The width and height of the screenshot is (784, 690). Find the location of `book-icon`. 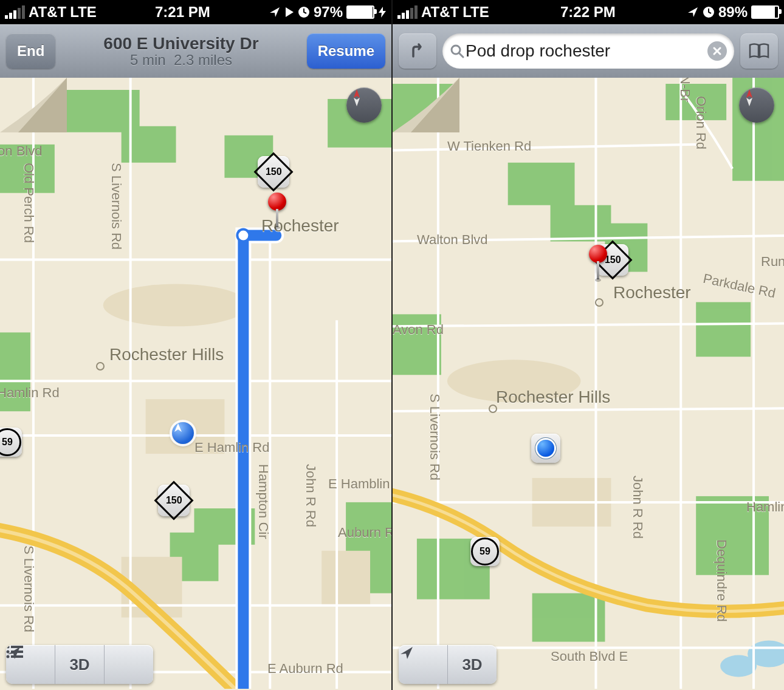

book-icon is located at coordinates (759, 51).